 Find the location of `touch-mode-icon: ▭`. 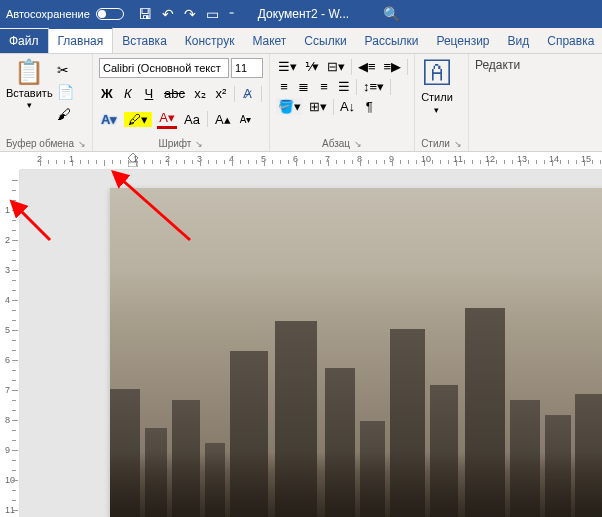

touch-mode-icon: ▭ is located at coordinates (212, 14).